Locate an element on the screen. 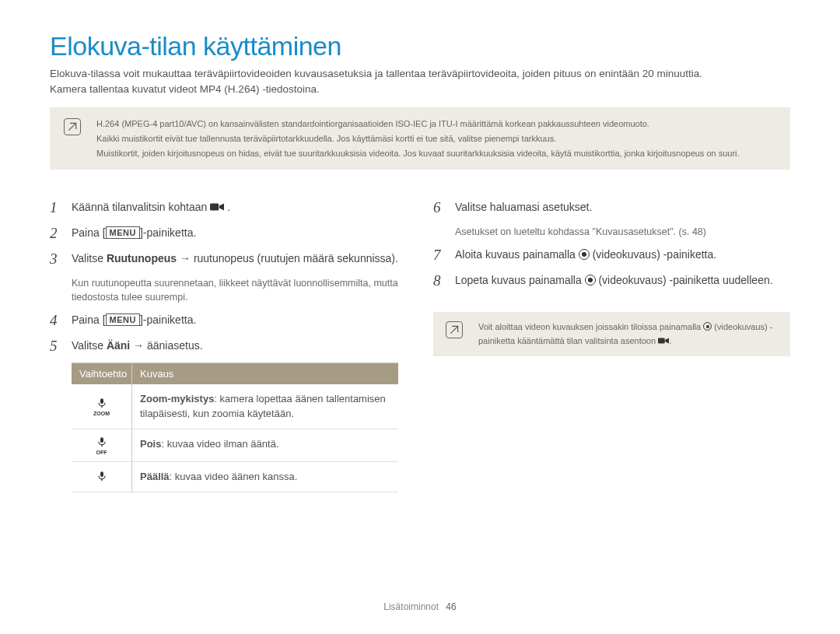 Image resolution: width=840 pixels, height=634 pixels. step-3: 3 Valitse Ruutunopeus → ruutunopeus (ruu… is located at coordinates (229, 260).